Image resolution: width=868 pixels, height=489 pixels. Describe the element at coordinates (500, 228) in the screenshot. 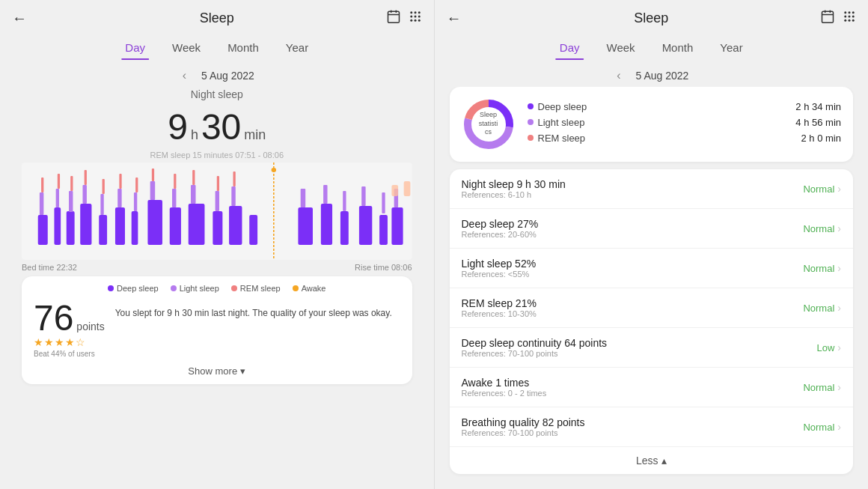

I see `metric-left-1: Deep sleep 27% References: 20-60%` at that location.